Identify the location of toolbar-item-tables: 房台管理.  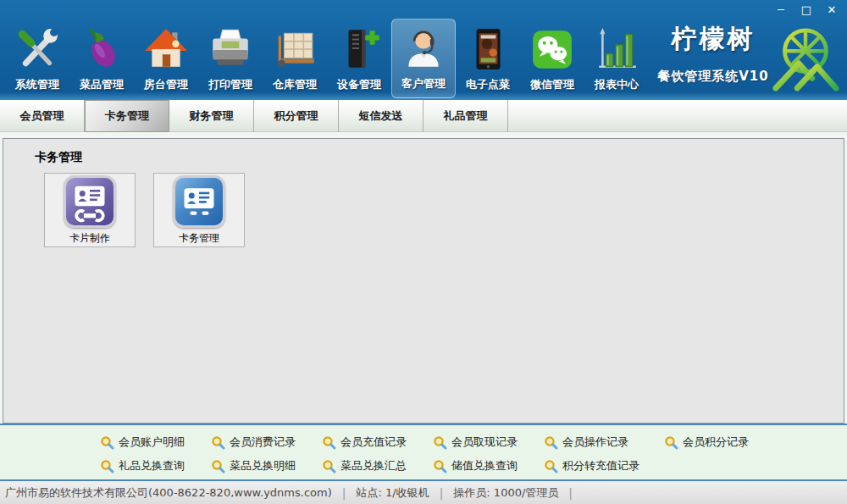
(166, 58).